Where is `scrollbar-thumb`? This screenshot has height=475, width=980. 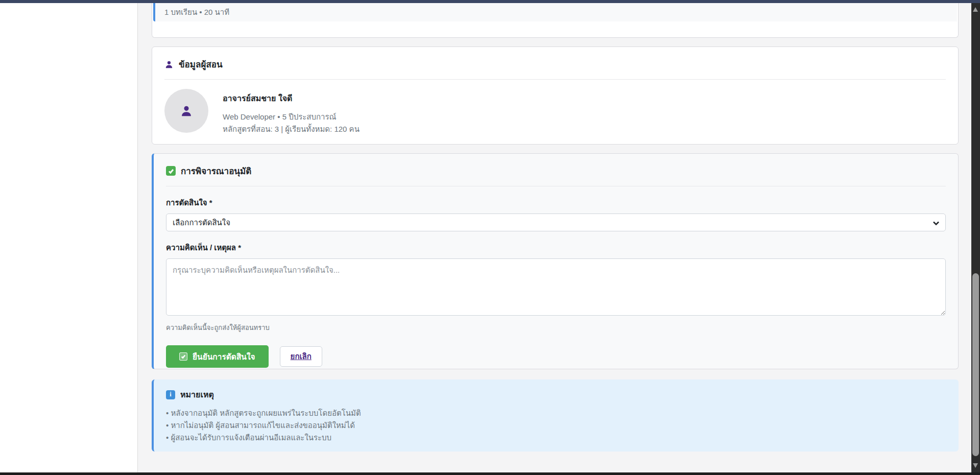
scrollbar-thumb is located at coordinates (975, 365).